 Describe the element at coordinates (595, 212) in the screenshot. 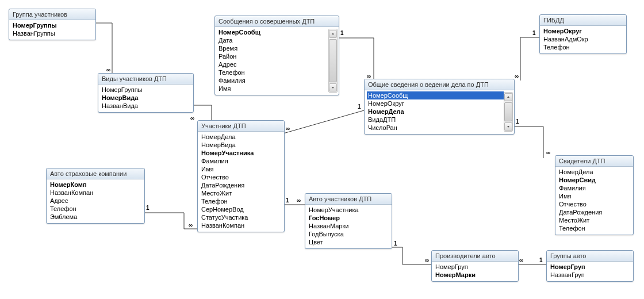

I see `field-witness-5: ДатаРождения` at that location.